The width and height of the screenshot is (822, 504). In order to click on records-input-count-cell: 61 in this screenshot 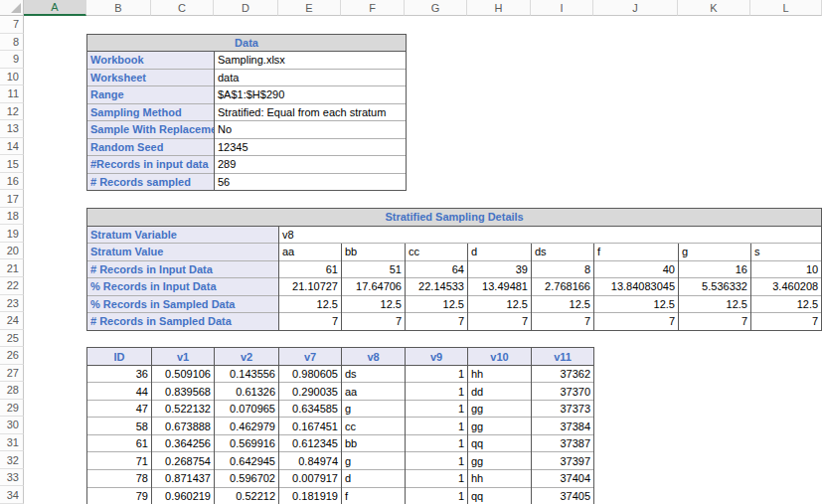, I will do `click(310, 269)`.